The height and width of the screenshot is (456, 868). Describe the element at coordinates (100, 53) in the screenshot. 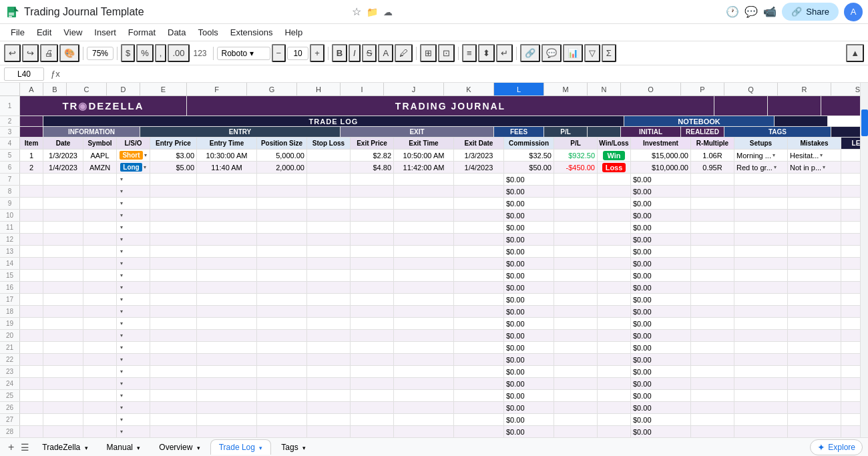

I see `zoom-selector: 75%` at that location.